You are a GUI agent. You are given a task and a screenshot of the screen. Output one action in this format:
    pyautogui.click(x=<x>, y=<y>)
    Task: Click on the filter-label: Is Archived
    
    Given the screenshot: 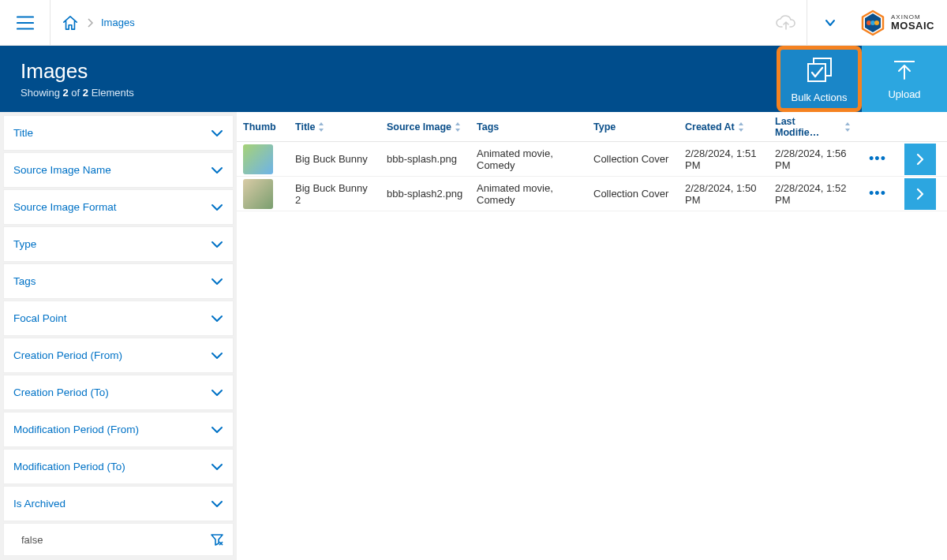 What is the action you would take?
    pyautogui.click(x=39, y=503)
    